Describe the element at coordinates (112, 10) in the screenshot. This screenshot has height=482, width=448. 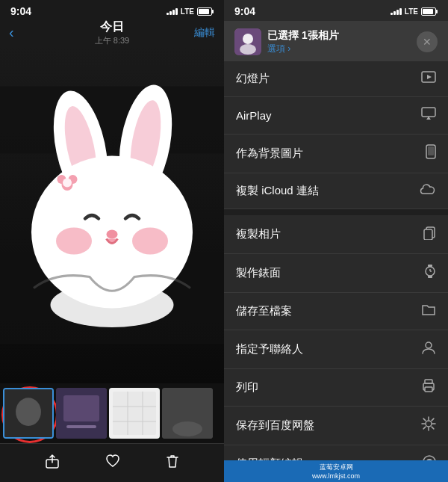
I see `left-statusbar: 9:04 LTE` at that location.